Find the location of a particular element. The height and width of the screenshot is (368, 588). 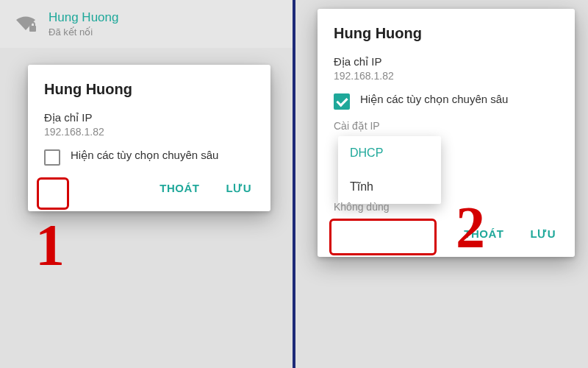

wifi-connected-row: Hung Huong Đã kết nối is located at coordinates (146, 24).